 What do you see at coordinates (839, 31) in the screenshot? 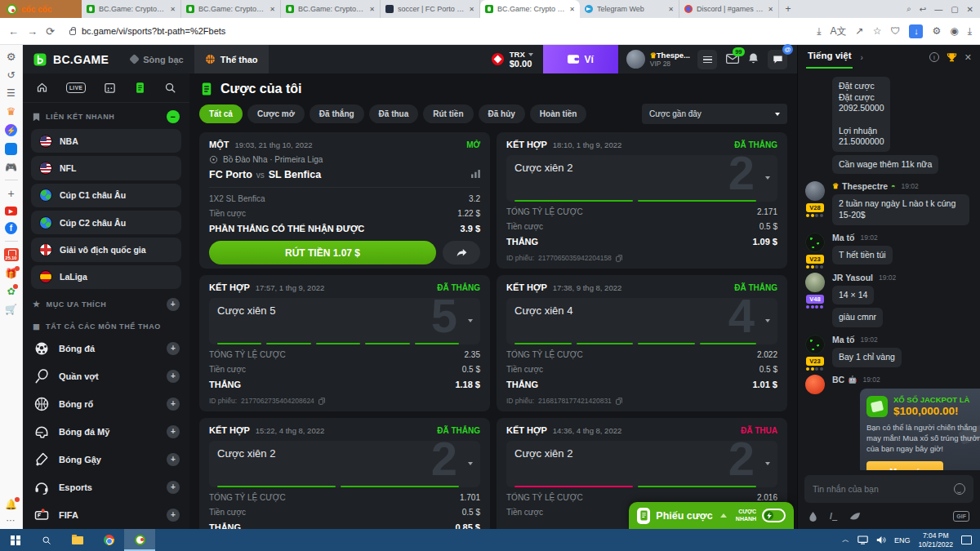
I see `translate-icon: A文` at bounding box center [839, 31].